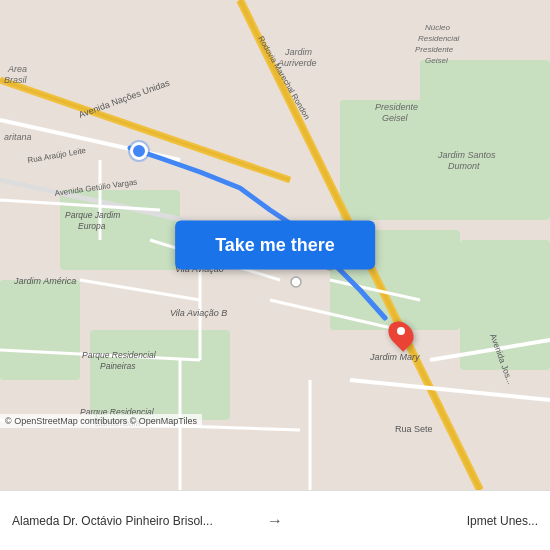 The image size is (550, 550). Describe the element at coordinates (275, 246) in the screenshot. I see `take-me-there-button: Take me there` at that location.